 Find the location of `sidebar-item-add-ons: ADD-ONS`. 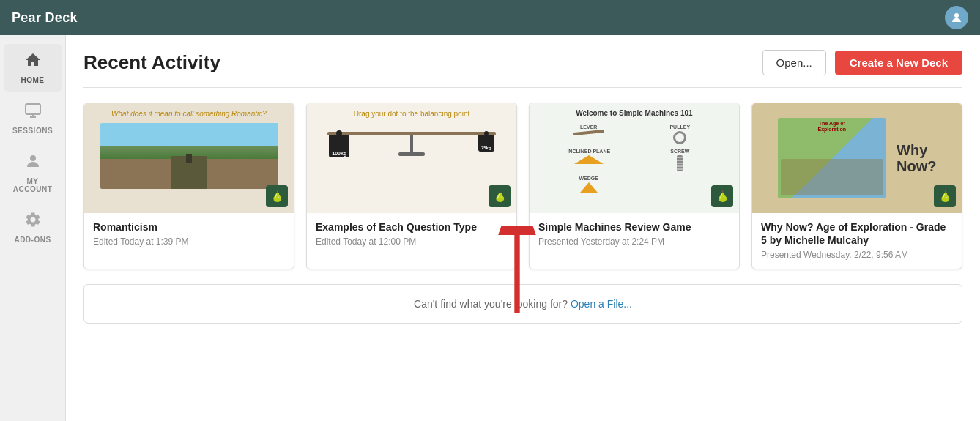

sidebar-item-add-ons: ADD-ONS is located at coordinates (33, 227).